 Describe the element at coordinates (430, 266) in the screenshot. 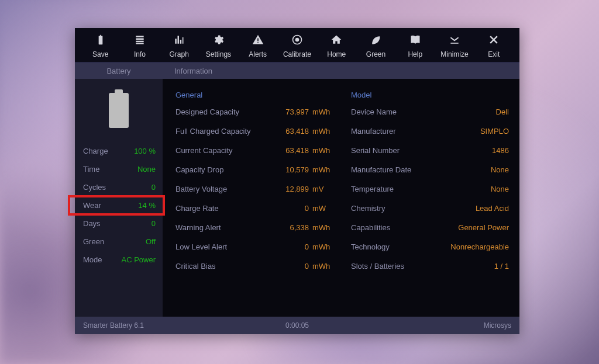

I see `data-row: Slots / Batteries1 / 1` at that location.